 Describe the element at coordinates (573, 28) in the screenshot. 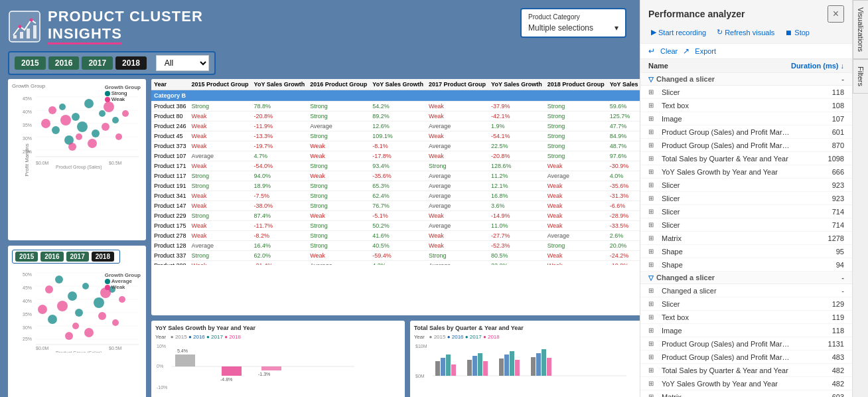

I see `product-category-select: Multiple selections ▾` at that location.